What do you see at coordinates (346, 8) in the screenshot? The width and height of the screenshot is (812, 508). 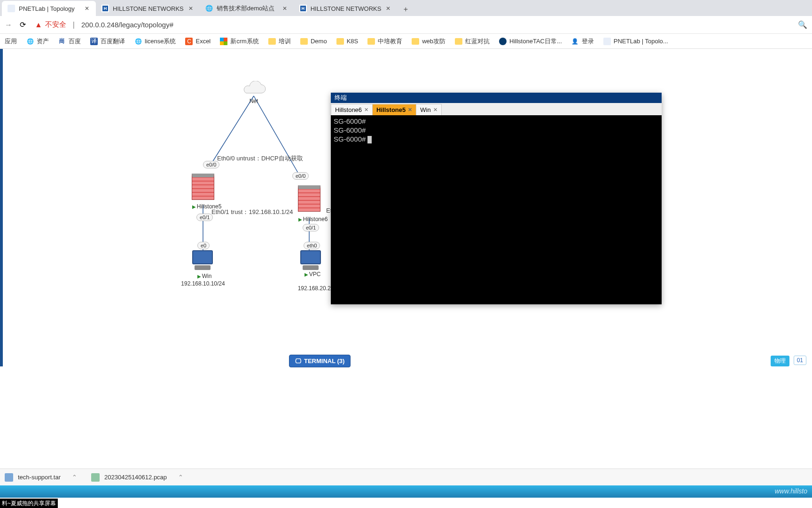 I see `tab-hillstone2: H HILLSTONE NETWORKS ✕` at bounding box center [346, 8].